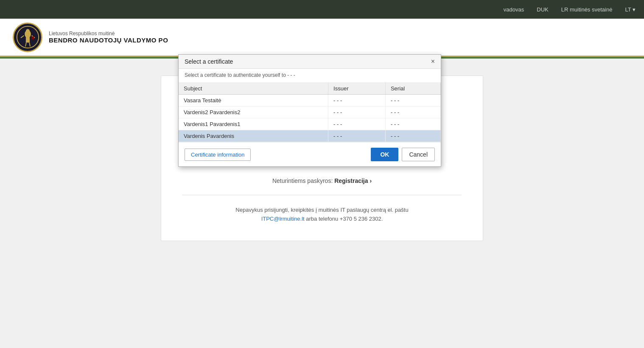 The height and width of the screenshot is (348, 644). I want to click on site-header: Lietuvos Respublikos muitinė BENDRO NAUD…, so click(322, 38).